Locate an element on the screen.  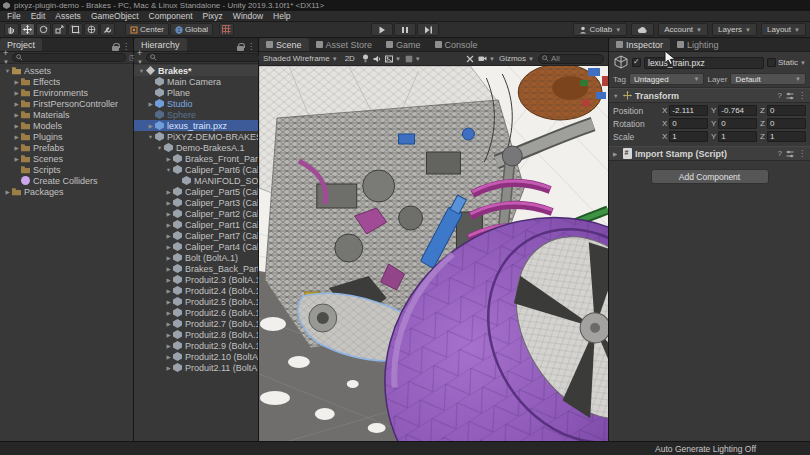
layers-dropdown: Layers▼ is located at coordinates (734, 30).